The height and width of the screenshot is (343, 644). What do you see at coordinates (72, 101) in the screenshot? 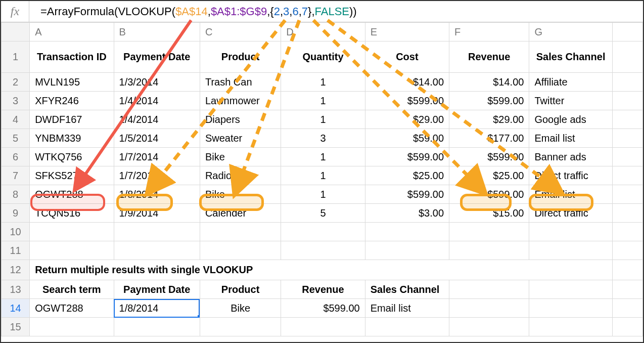
I see `cell: XFYR246` at bounding box center [72, 101].